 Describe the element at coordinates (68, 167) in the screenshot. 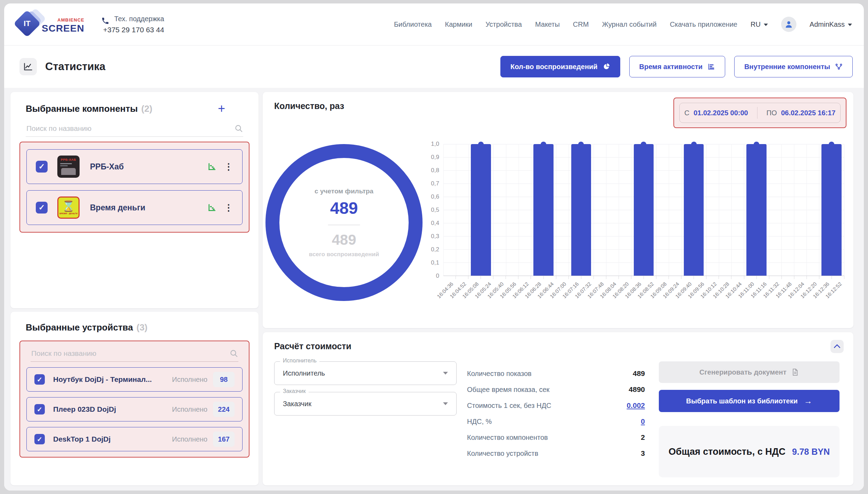

I see `component-thumbnail: РРБ-ХАБ` at that location.